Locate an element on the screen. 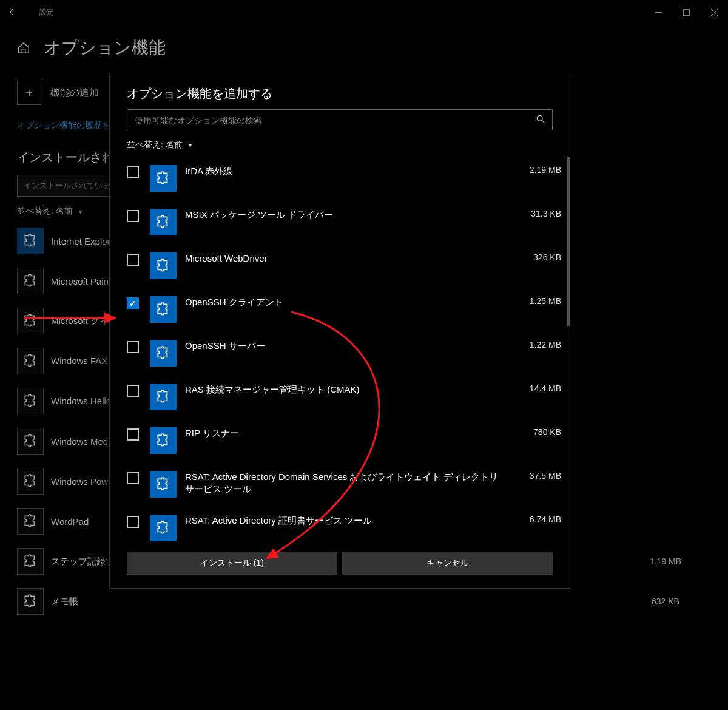 This screenshot has width=728, height=710. available-feature-row: OpenSSH クライアント1.25 MB is located at coordinates (344, 309).